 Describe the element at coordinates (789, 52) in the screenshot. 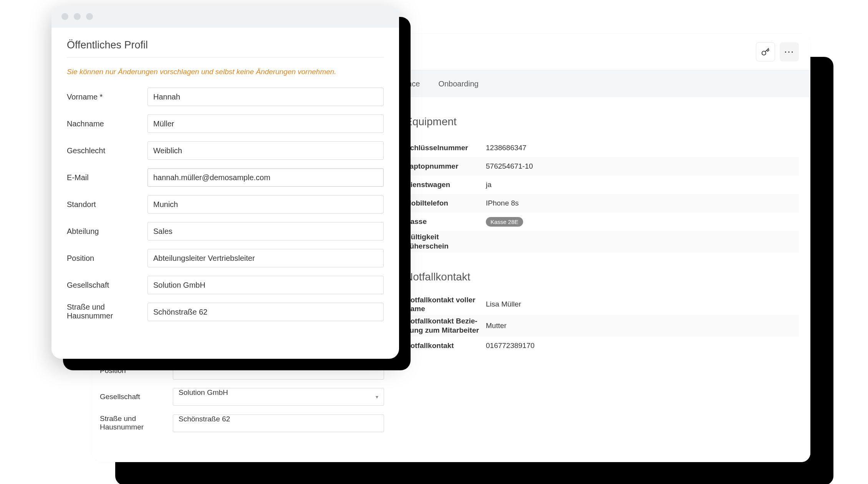

I see `more-button` at that location.